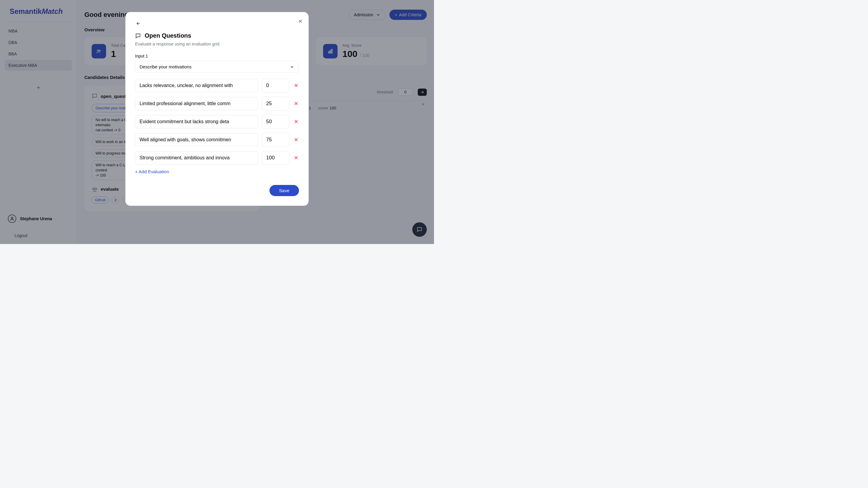  Describe the element at coordinates (217, 56) in the screenshot. I see `input-label: Input 1` at that location.